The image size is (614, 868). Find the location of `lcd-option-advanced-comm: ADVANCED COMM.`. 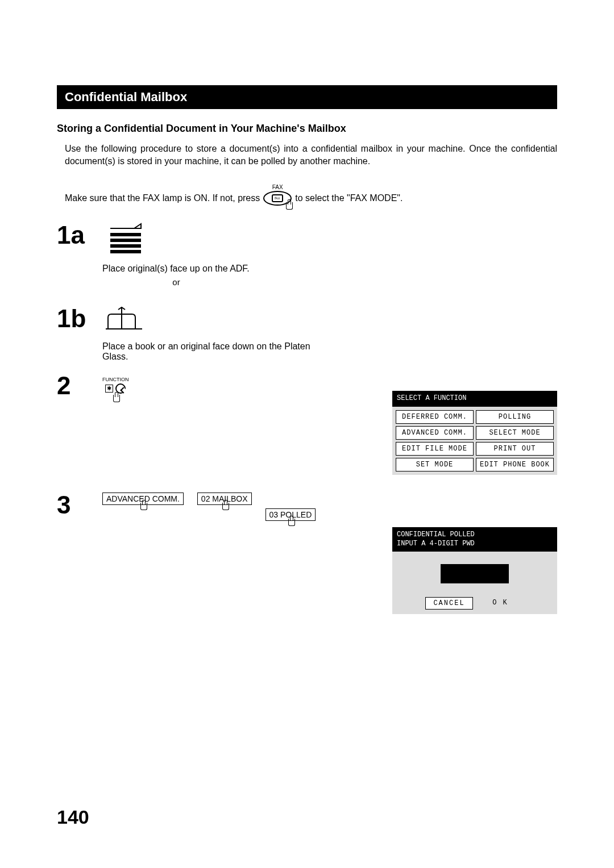

lcd-option-advanced-comm: ADVANCED COMM. is located at coordinates (434, 433).